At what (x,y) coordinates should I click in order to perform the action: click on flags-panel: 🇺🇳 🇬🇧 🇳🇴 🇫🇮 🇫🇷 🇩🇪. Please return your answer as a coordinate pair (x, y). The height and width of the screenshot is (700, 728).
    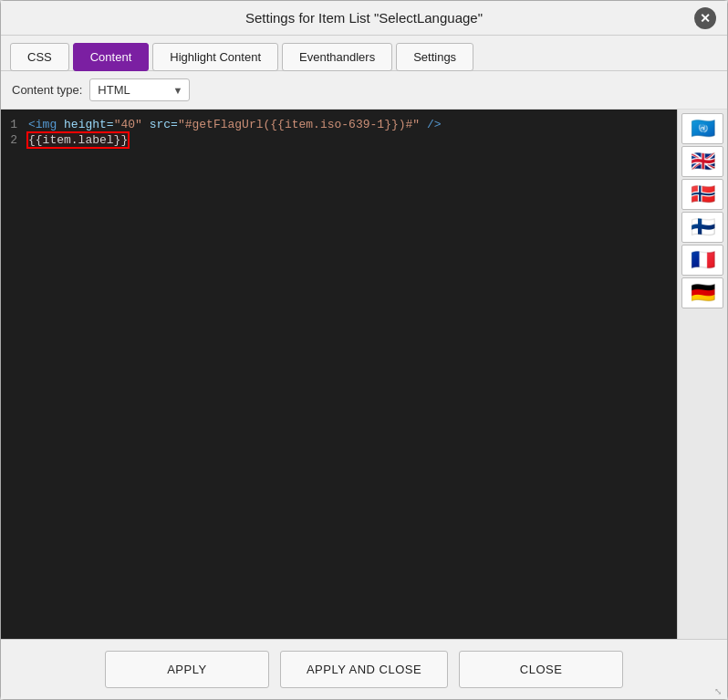
    Looking at the image, I should click on (702, 374).